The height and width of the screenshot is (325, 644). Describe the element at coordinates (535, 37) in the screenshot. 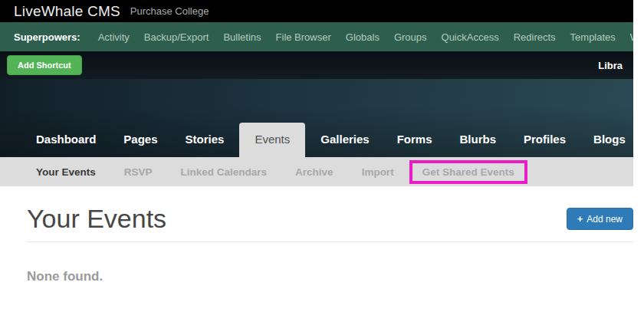

I see `superpowers-item-redirects: Redirects` at that location.